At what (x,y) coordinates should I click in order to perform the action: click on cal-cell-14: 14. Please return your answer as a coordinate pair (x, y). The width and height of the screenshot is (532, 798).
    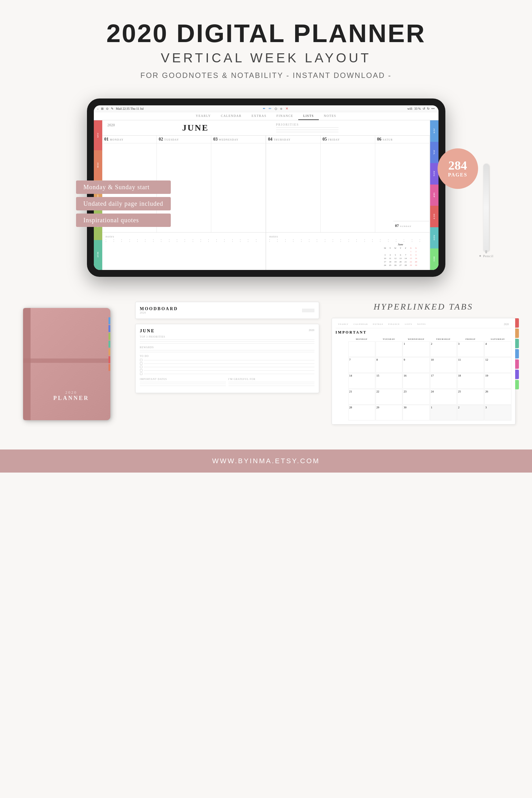
    Looking at the image, I should click on (362, 381).